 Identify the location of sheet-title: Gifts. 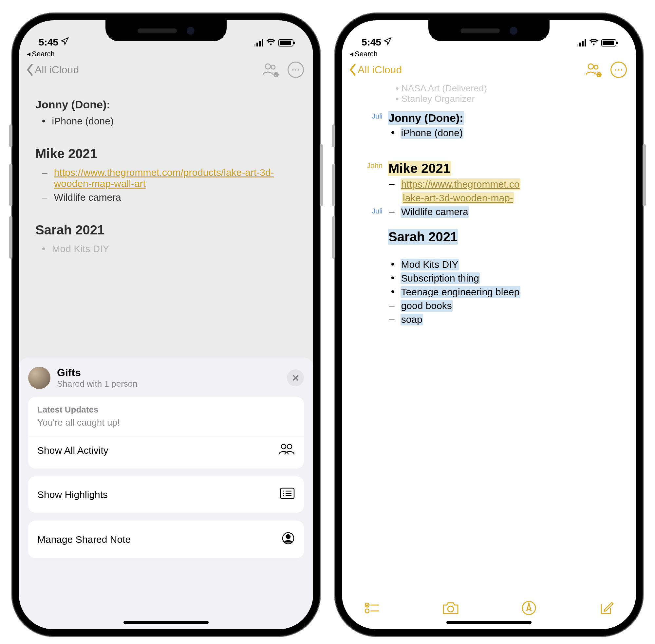
(168, 373).